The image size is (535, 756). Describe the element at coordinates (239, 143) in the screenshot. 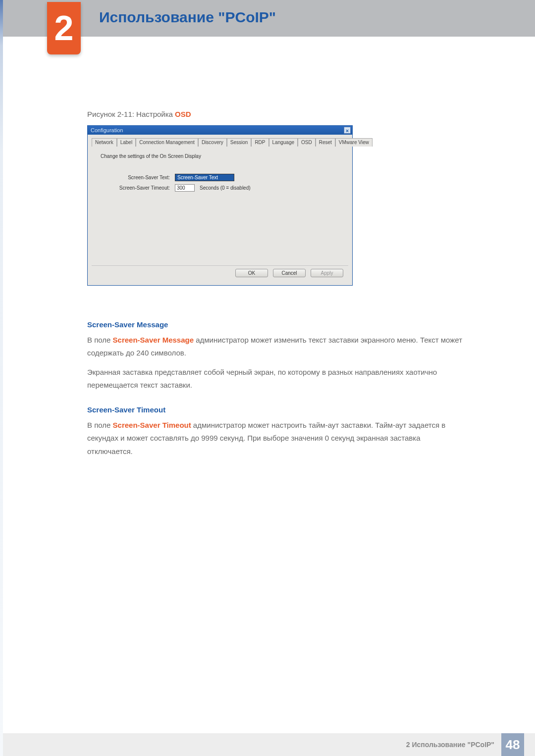

I see `tab-session: Session` at that location.